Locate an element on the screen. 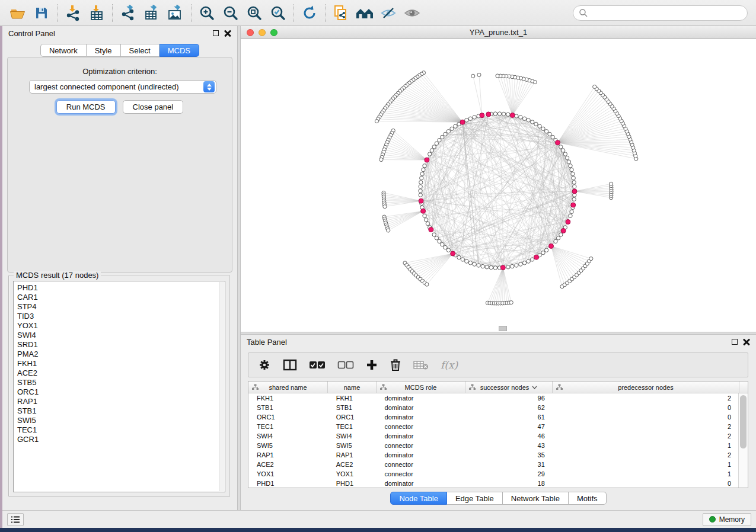 The height and width of the screenshot is (532, 756). close-panel-button: Close panel is located at coordinates (153, 107).